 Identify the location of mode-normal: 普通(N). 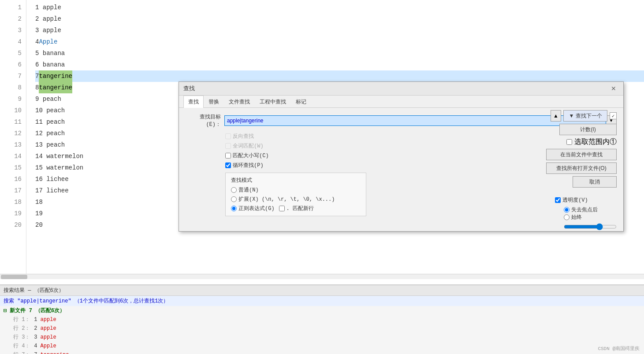
(296, 190).